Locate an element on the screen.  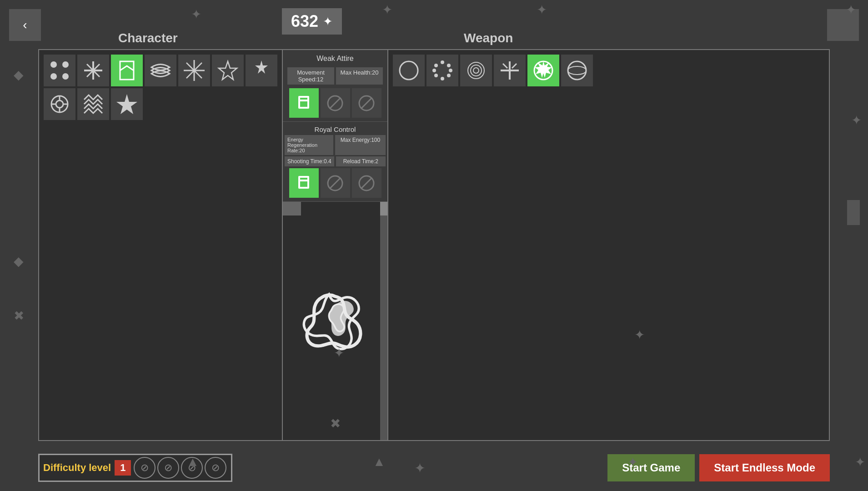
deco-diamond-2: ◆ is located at coordinates (19, 261).